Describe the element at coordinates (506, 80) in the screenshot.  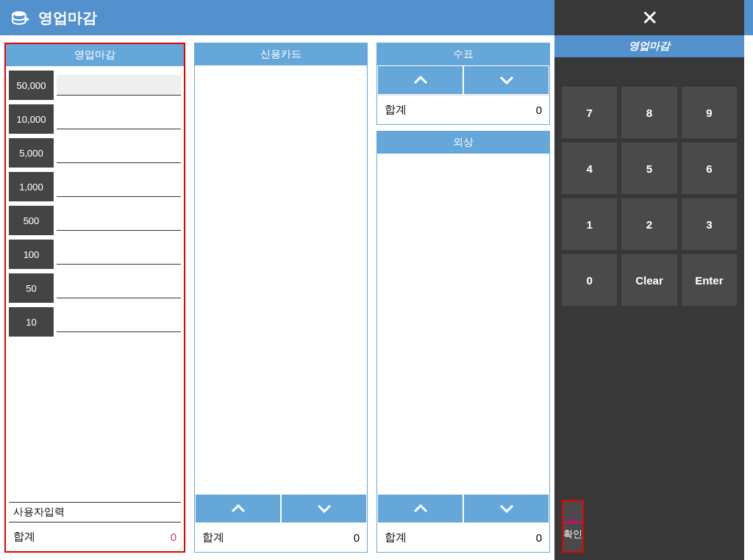
I see `check-down-button` at that location.